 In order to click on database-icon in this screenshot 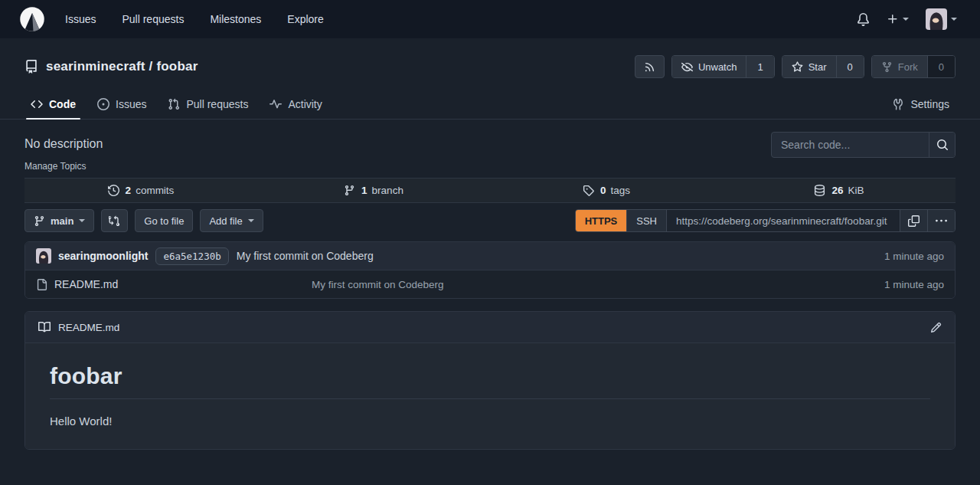, I will do `click(819, 190)`.